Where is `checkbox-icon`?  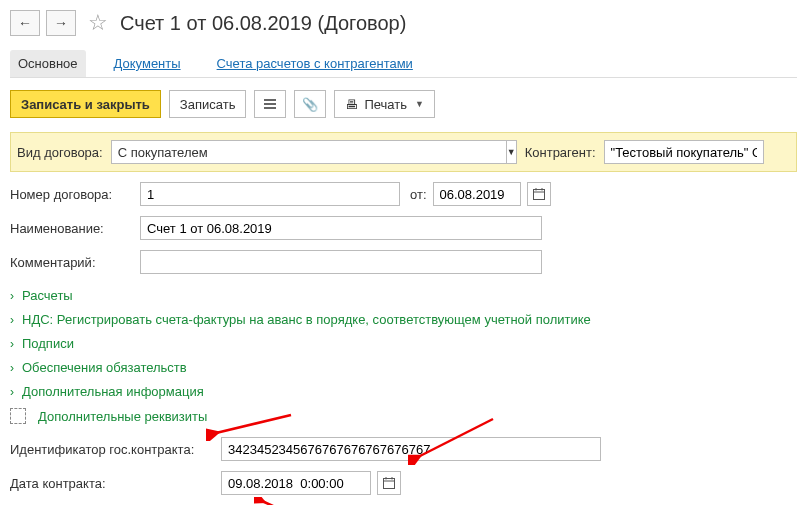 checkbox-icon is located at coordinates (18, 416).